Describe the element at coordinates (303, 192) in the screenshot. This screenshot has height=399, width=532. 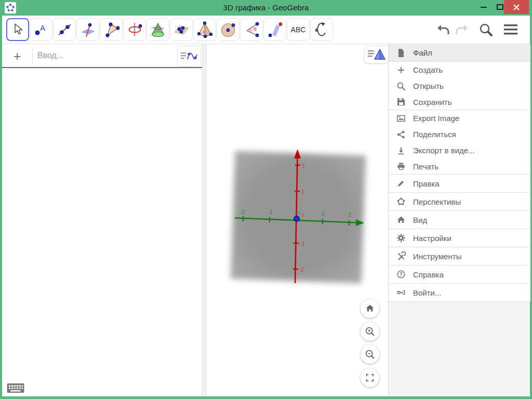
I see `svg-text: 1` at that location.